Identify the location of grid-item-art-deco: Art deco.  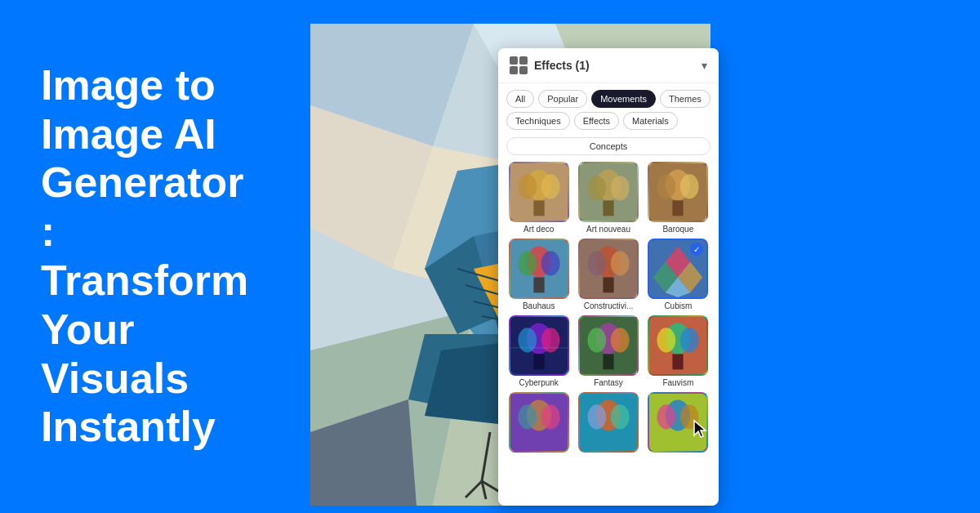
(539, 198).